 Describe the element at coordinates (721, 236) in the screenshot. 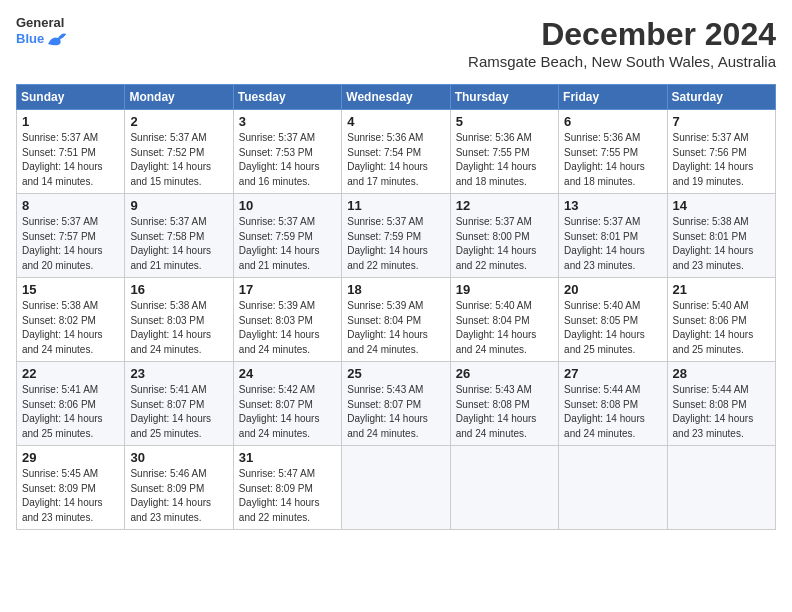

I see `table-row: 14Sunrise: 5:38 AMSunset: 8:01 PMDayligh…` at that location.